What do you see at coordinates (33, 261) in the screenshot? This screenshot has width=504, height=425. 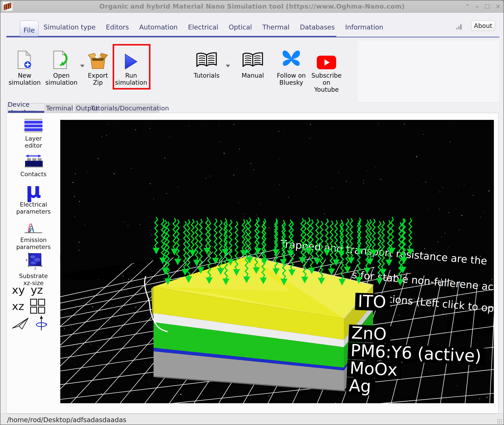 I see `substrate-image-icon: x z` at bounding box center [33, 261].